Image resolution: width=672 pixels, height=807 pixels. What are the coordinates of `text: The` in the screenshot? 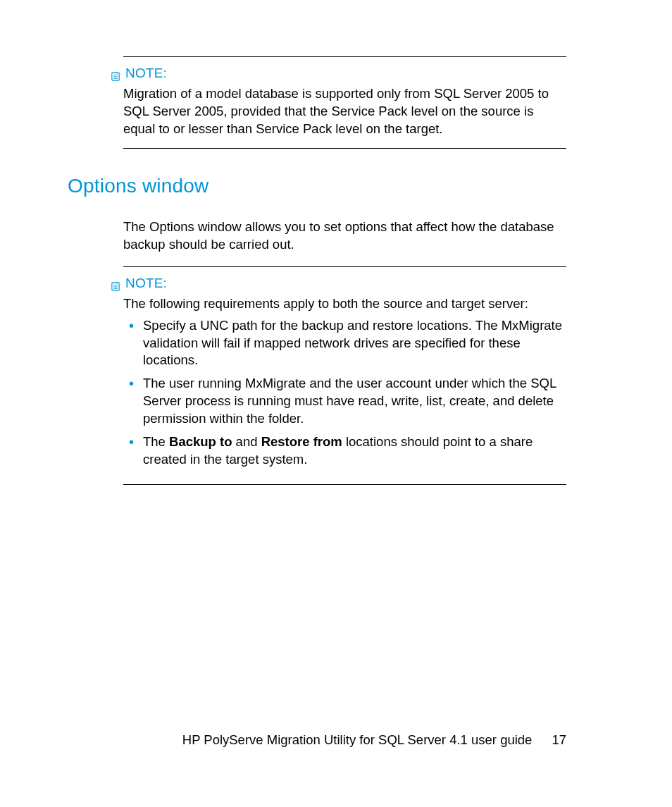 It's located at (156, 441).